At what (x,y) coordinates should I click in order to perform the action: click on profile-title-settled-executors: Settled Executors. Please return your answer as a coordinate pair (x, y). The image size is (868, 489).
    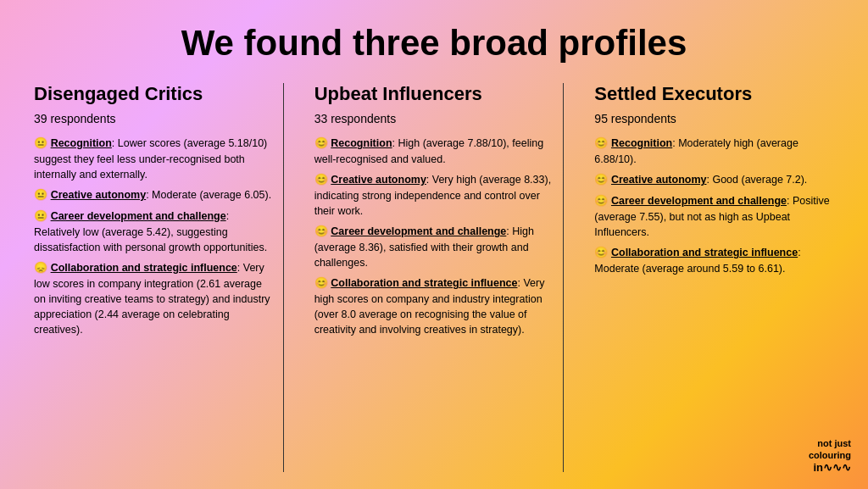
    Looking at the image, I should click on (714, 94).